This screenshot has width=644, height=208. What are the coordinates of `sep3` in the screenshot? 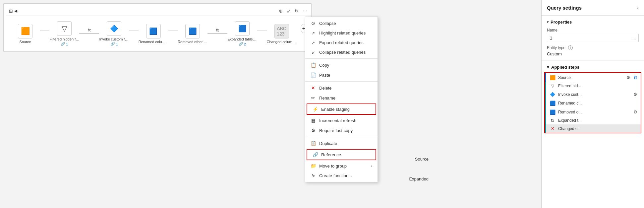 It's located at (341, 137).